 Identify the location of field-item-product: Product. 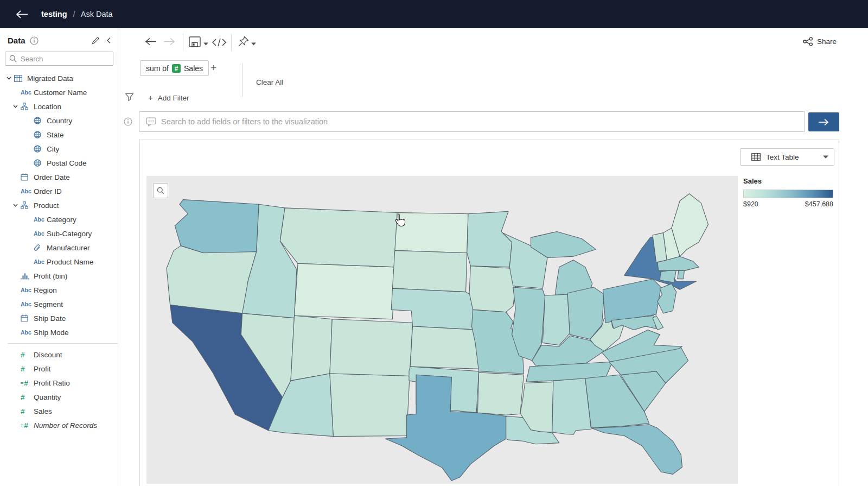
(59, 205).